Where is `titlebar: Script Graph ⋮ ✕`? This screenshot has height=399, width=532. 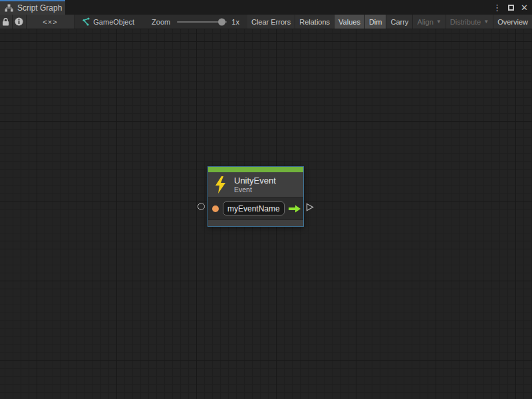 titlebar: Script Graph ⋮ ✕ is located at coordinates (266, 7).